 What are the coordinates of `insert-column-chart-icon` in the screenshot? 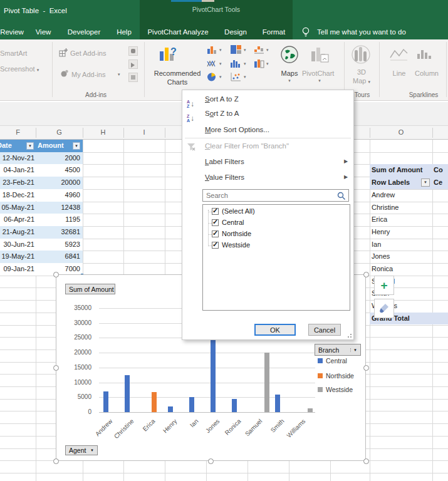 It's located at (212, 50).